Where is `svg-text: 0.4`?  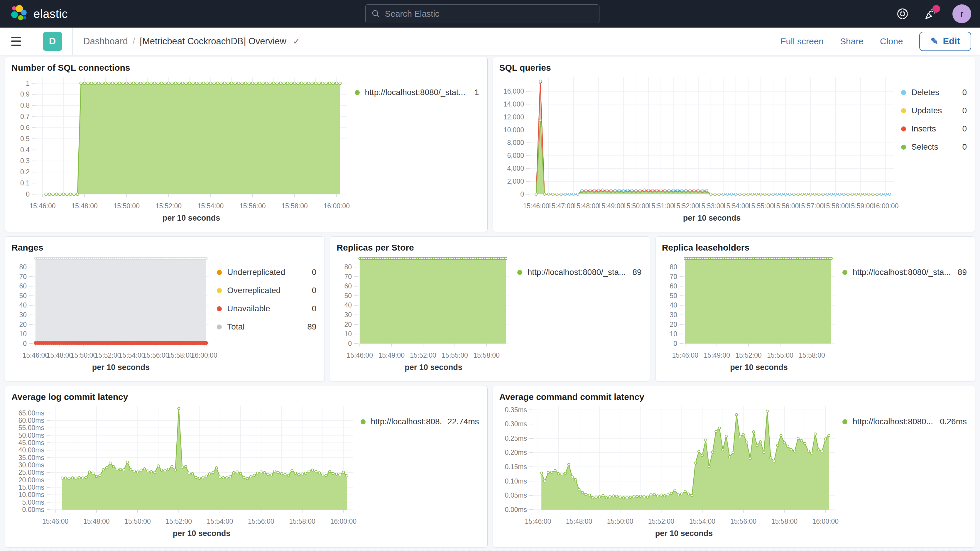 svg-text: 0.4 is located at coordinates (25, 150).